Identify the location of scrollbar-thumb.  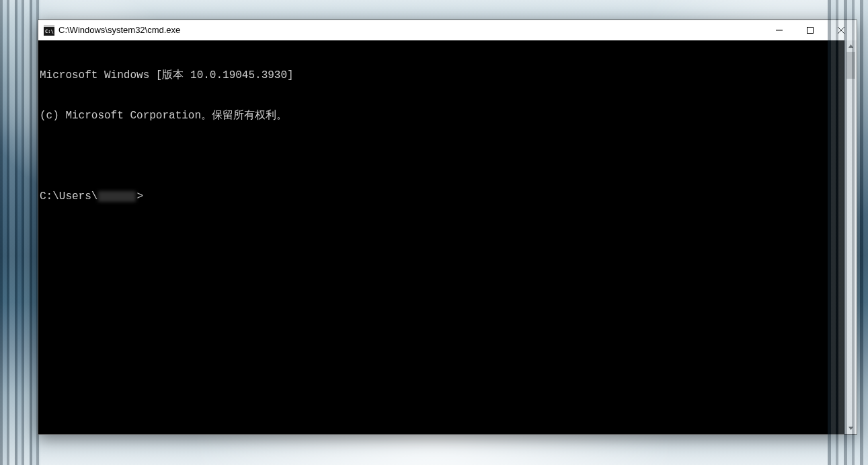
(851, 65).